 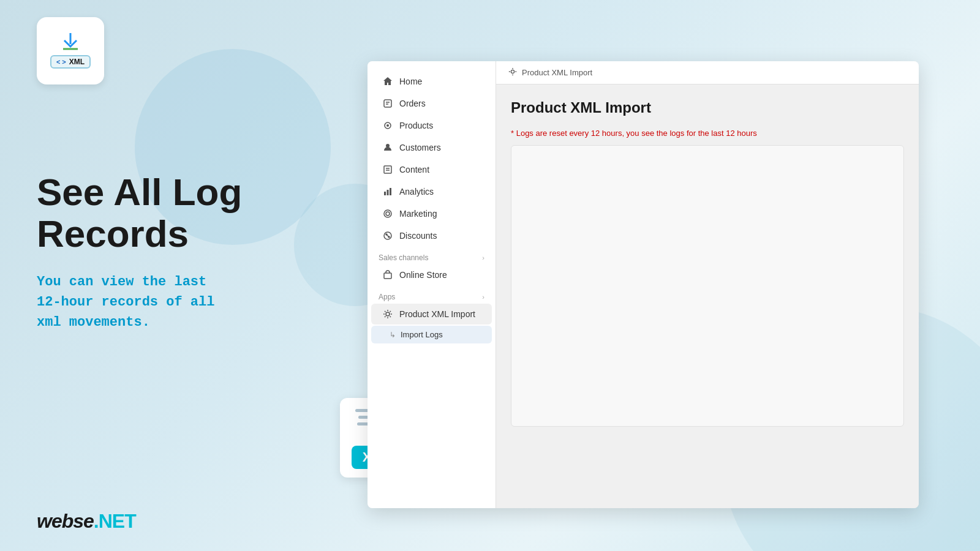 What do you see at coordinates (61, 62) in the screenshot?
I see `logo-bracket-left: < >` at bounding box center [61, 62].